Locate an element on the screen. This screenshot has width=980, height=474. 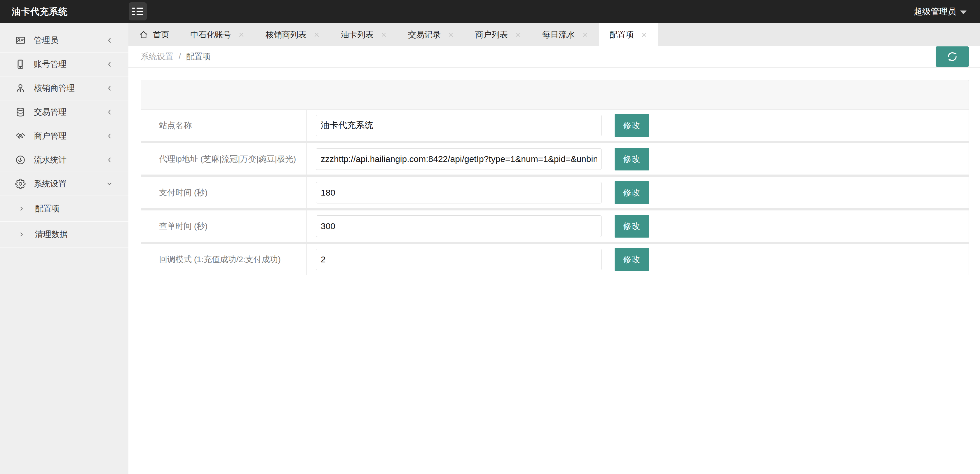
tab-label: 交易记录 is located at coordinates (424, 35).